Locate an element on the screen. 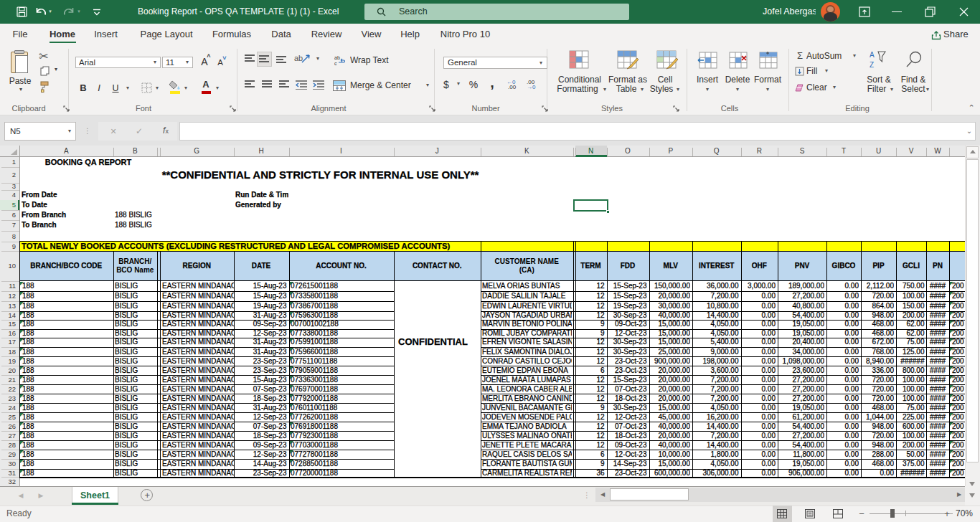 Image resolution: width=980 pixels, height=522 pixels. svg-text: ab is located at coordinates (337, 57).